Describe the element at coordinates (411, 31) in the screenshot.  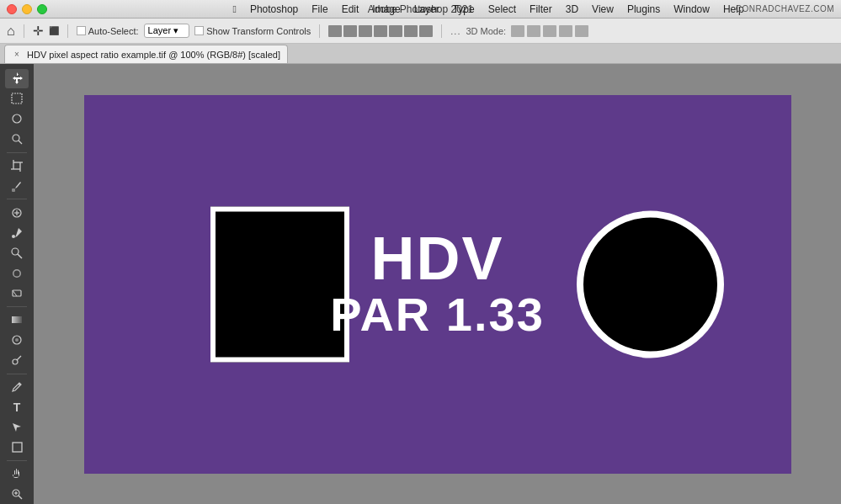
I see `align-right-icon` at that location.